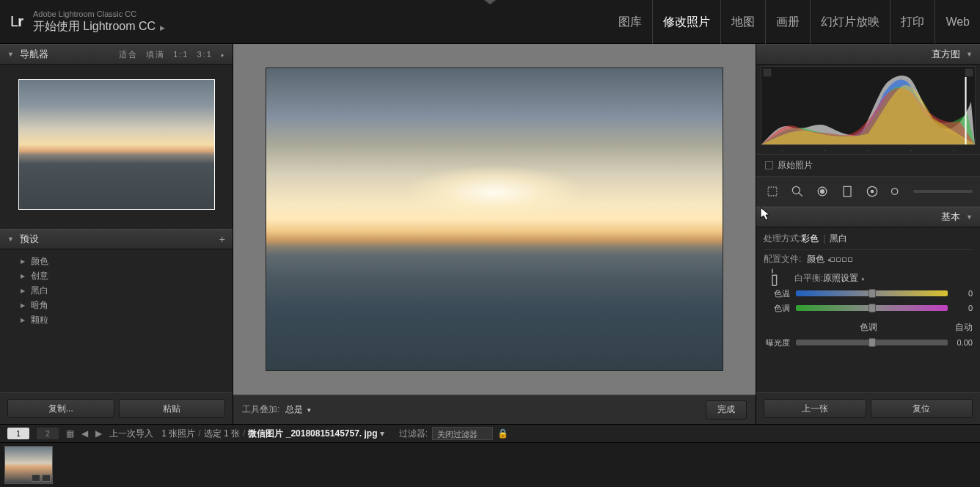 Image resolution: width=980 pixels, height=487 pixels. What do you see at coordinates (170, 54) in the screenshot?
I see `navigator-zoom: 适合 填满 1:1 3:1 ♦` at bounding box center [170, 54].